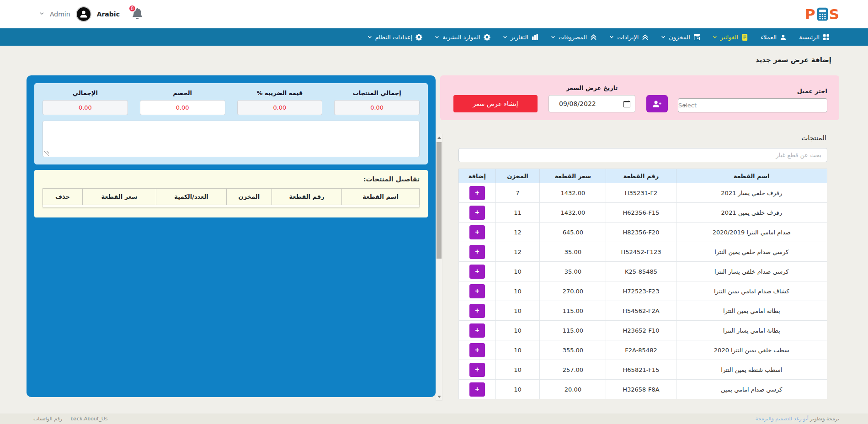 The width and height of the screenshot is (868, 424). I want to click on product-number: H23652-F10, so click(641, 331).